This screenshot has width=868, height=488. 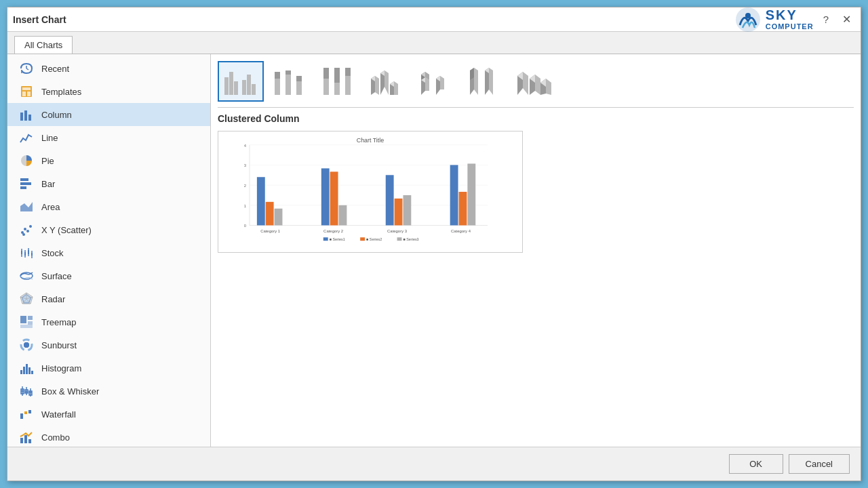 I want to click on bar-icon, so click(x=26, y=184).